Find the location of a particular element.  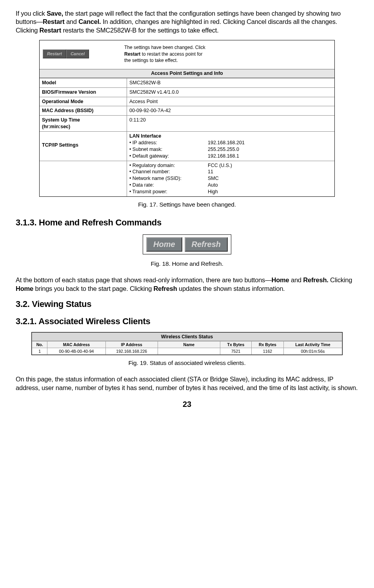

value-model: SMC2582W-B is located at coordinates (231, 83).